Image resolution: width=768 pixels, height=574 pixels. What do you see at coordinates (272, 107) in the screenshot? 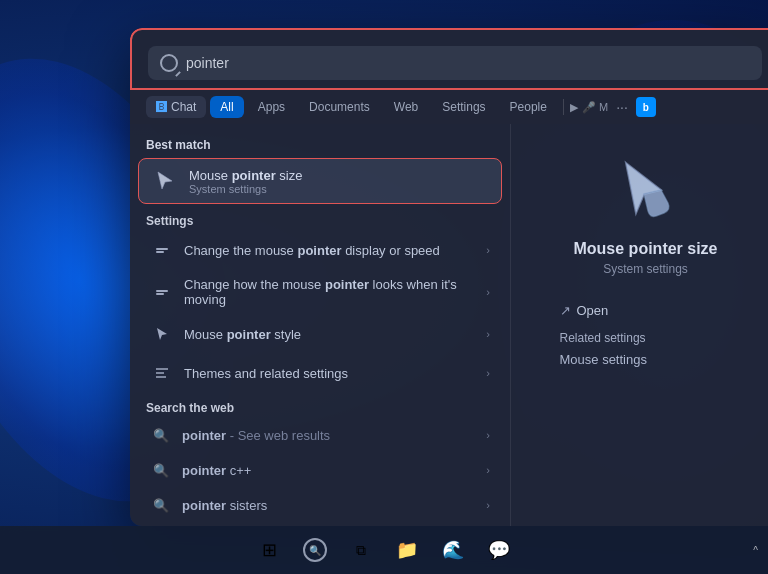
I see `tab-apps: Apps` at bounding box center [272, 107].